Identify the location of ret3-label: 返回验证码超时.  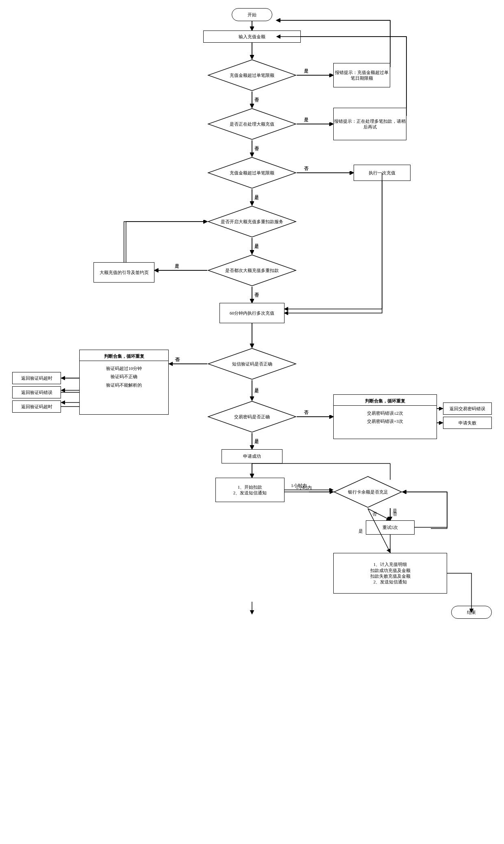
(37, 407).